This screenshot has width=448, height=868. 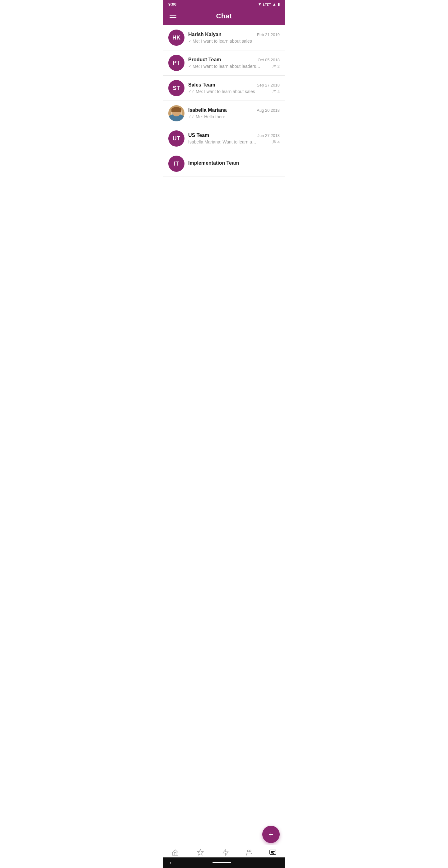 I want to click on back-button: ‹, so click(x=170, y=863).